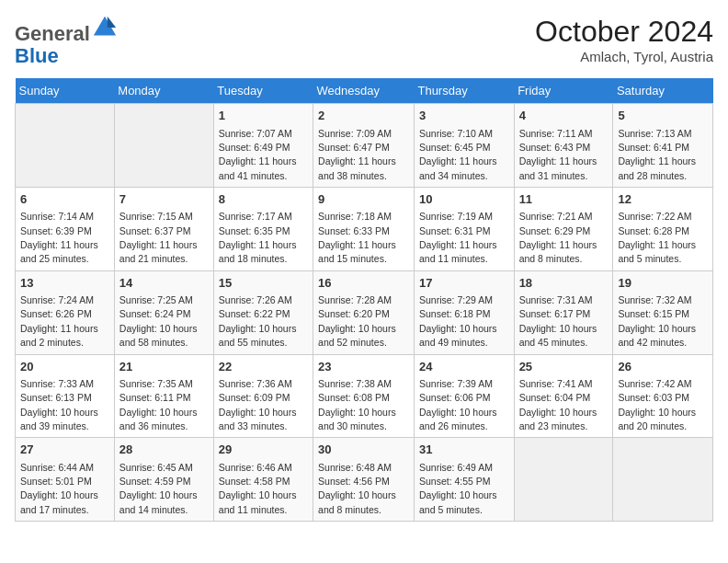 This screenshot has height=563, width=728. I want to click on calendar-cell: 21Sunrise: 7:35 AM Sunset: 6:11 PM Dayli…, so click(164, 396).